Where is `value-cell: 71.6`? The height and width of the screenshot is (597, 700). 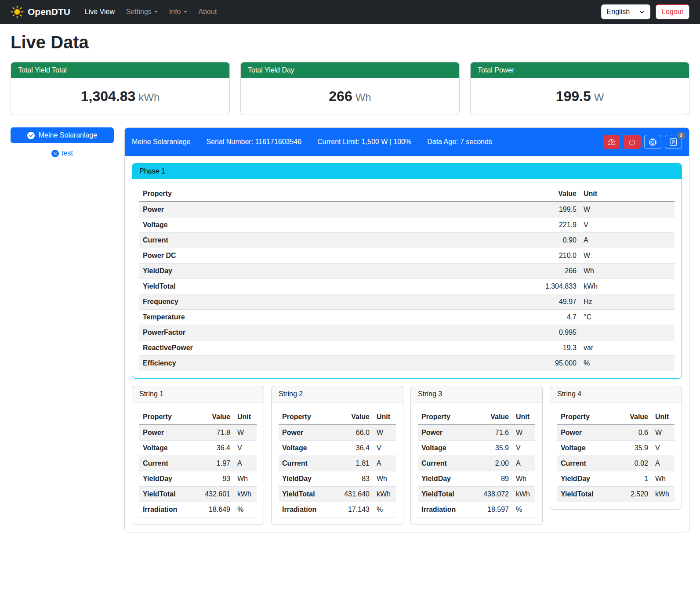
value-cell: 71.6 is located at coordinates (495, 433).